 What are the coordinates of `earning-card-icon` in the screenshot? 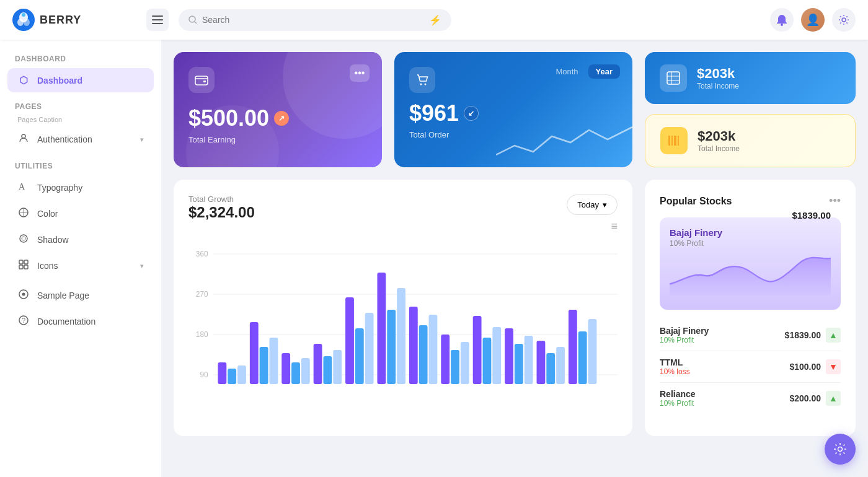 It's located at (202, 80).